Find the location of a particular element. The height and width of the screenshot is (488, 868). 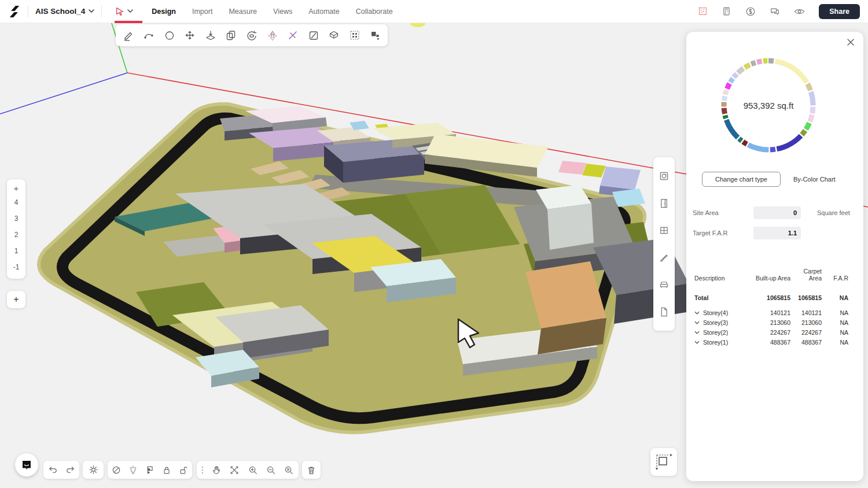

storey-level-1: 1 is located at coordinates (16, 251).